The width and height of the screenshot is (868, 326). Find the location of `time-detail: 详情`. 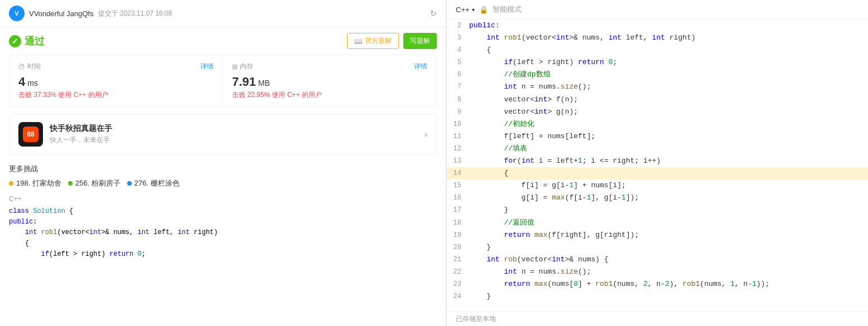

time-detail: 详情 is located at coordinates (207, 67).